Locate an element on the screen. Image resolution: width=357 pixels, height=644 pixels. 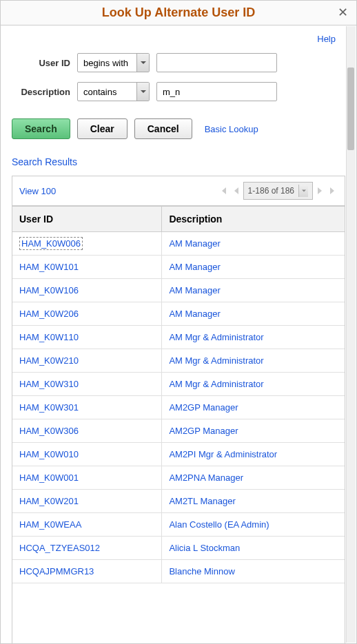
cell-user-id: HCQAJPMMGR13 is located at coordinates (87, 572).